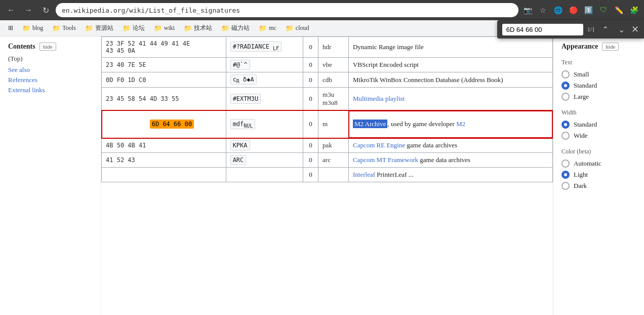 The width and height of the screenshot is (644, 315). Describe the element at coordinates (581, 136) in the screenshot. I see `width-wide-label: Wide` at that location.